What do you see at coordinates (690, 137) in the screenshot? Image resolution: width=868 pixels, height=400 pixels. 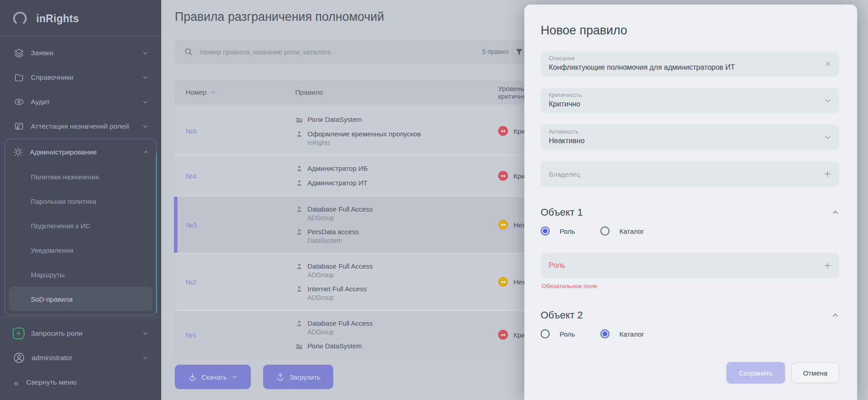 I see `activity-select: Активность Неактивно` at bounding box center [690, 137].